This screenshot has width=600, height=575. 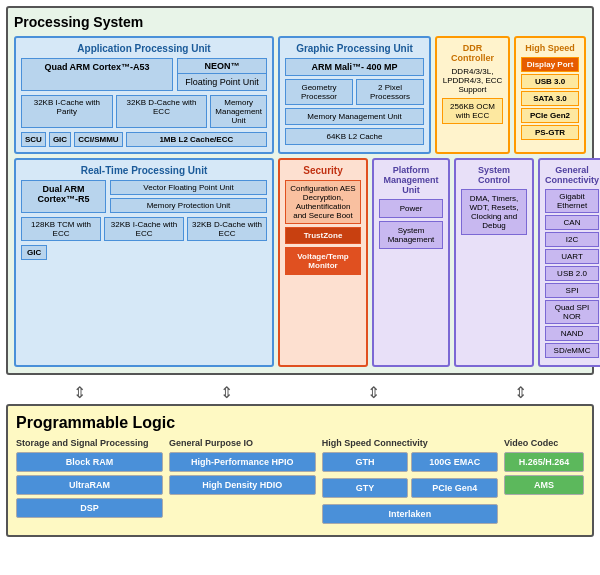 I want to click on rpu-row2: 128KB TCM with ECC 32KB I-Cache with ECC…, so click(x=144, y=229).